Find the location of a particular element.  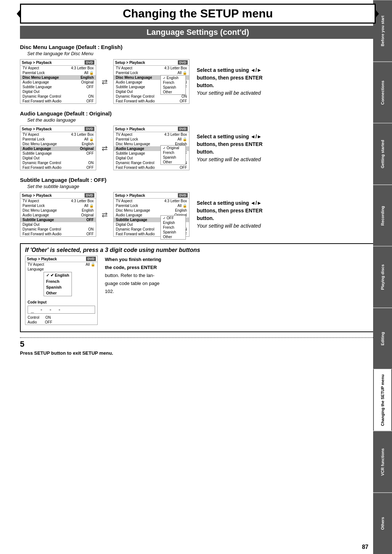

audio-lang-instruction: Select a setting using ◄/► buttons, then… is located at coordinates (285, 148).